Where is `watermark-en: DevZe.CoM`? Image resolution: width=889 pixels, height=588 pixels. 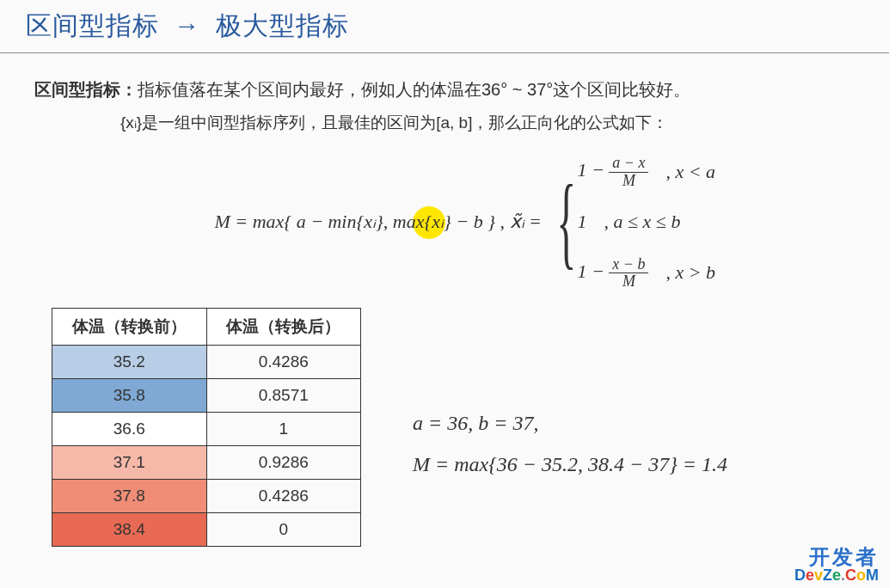
watermark-en: DevZe.CoM is located at coordinates (837, 575).